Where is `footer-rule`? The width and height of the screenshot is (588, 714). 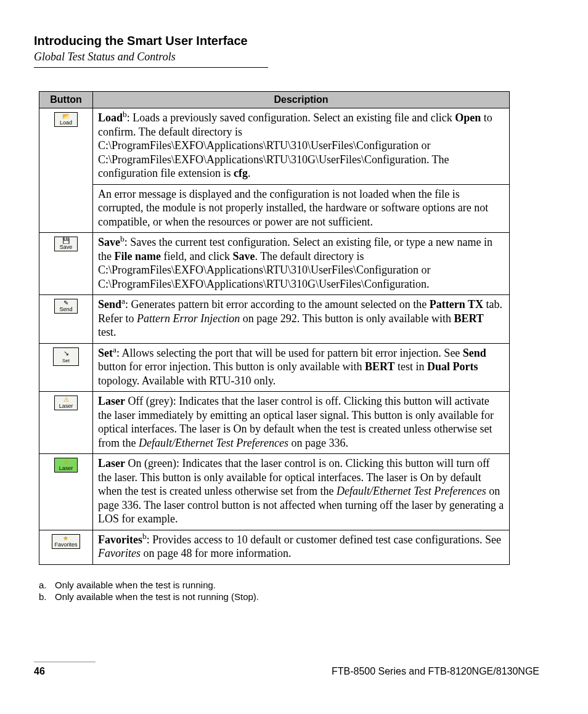 footer-rule is located at coordinates (65, 662).